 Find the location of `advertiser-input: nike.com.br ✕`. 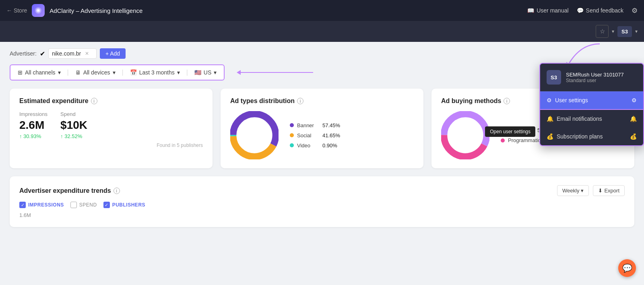

advertiser-input: nike.com.br ✕ is located at coordinates (72, 54).